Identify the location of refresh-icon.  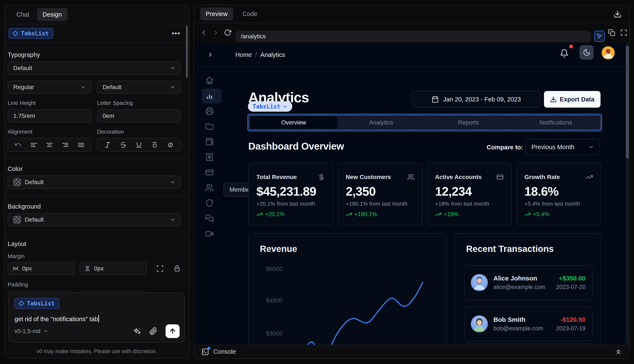
(228, 32).